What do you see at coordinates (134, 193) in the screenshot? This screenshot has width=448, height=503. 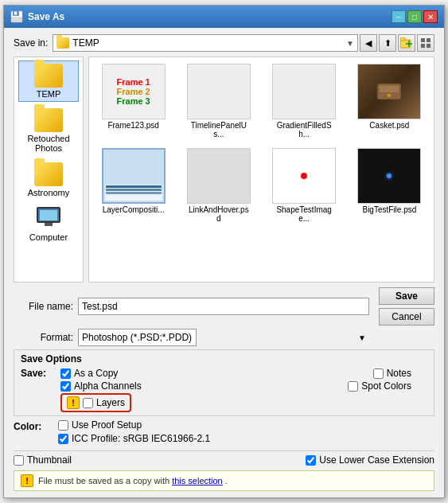 I see `lc-bar3` at bounding box center [134, 193].